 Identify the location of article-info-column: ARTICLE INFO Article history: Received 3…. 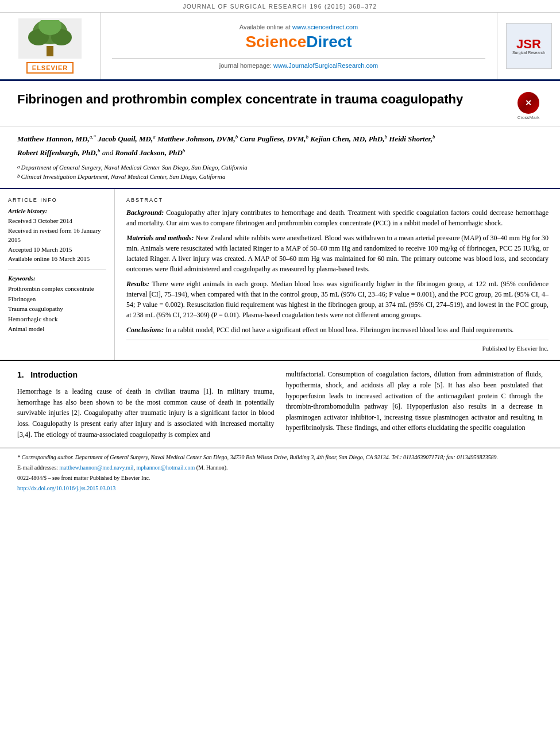
(57, 275).